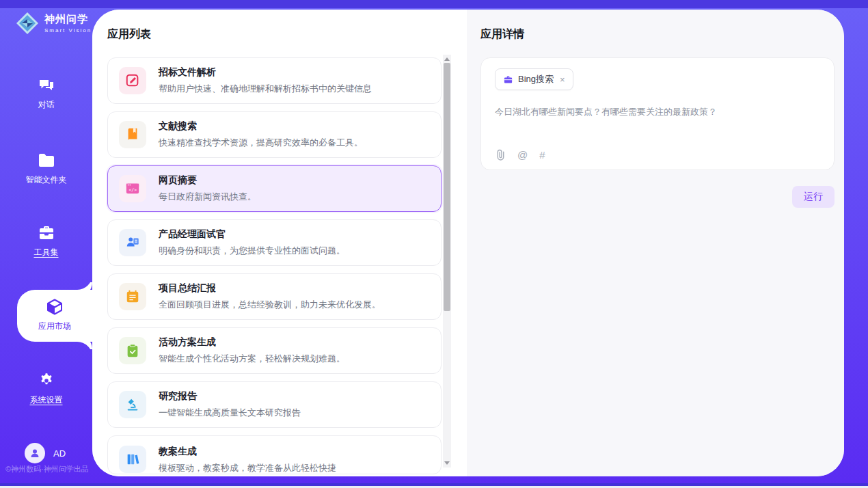  Describe the element at coordinates (252, 342) in the screenshot. I see `app-card-title: 活动方案生成` at that location.